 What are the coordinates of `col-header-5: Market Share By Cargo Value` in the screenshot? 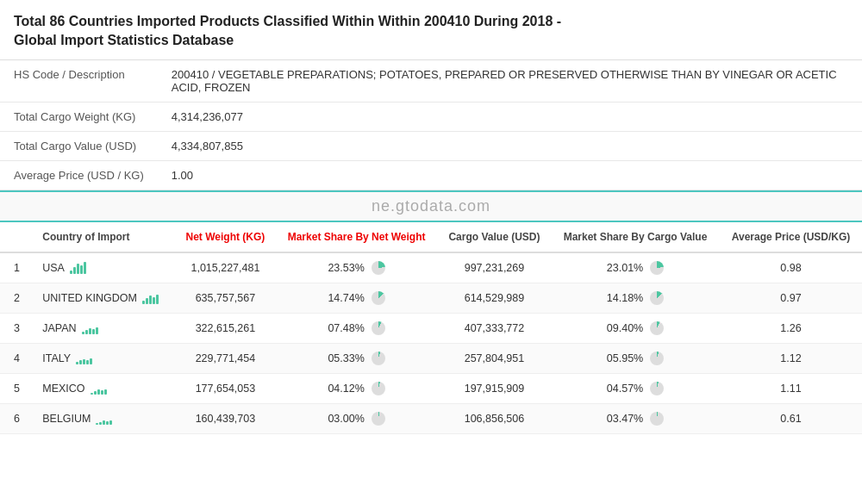 It's located at (635, 238).